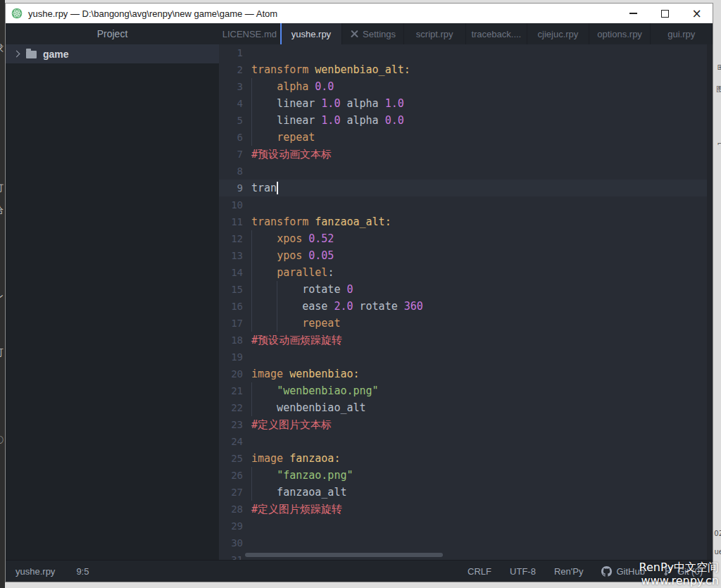 This screenshot has width=721, height=588. I want to click on vertical-scrollbar, so click(710, 303).